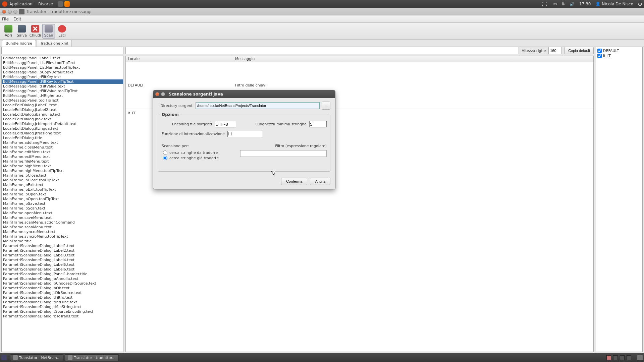  I want to click on key-list-item: ParametriScansioneDialog.jLabel6.text, so click(62, 269).